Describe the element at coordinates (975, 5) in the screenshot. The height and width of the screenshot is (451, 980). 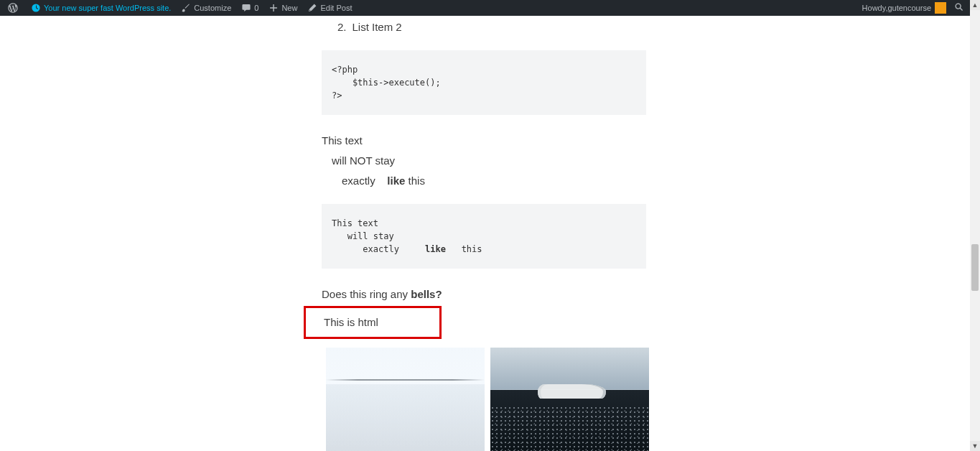
I see `scroll-up-arrow-icon: ▲` at that location.